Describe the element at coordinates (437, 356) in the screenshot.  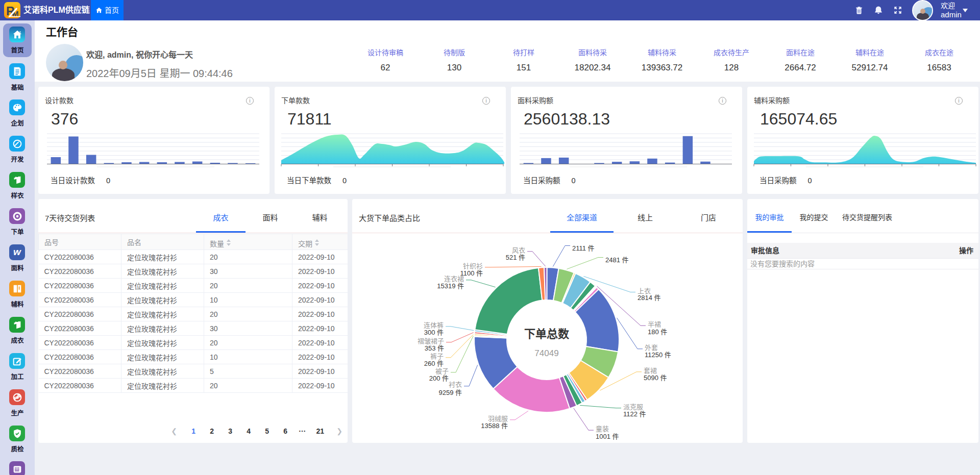
I see `svg-text: 裤子` at that location.